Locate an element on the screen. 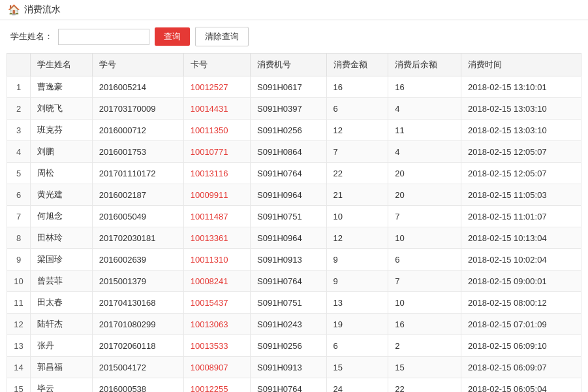 The image size is (588, 392). cell-amount: 10 is located at coordinates (358, 217).